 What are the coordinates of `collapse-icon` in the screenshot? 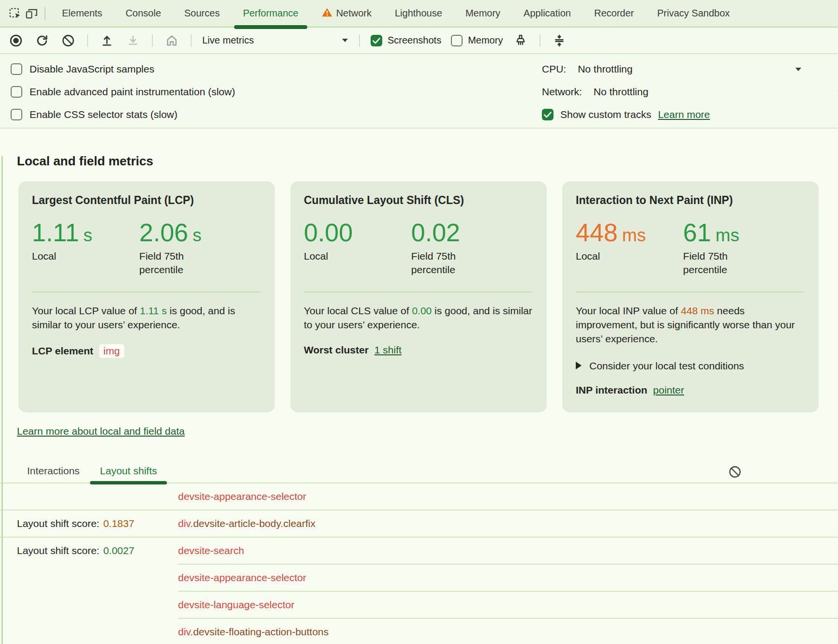 It's located at (559, 41).